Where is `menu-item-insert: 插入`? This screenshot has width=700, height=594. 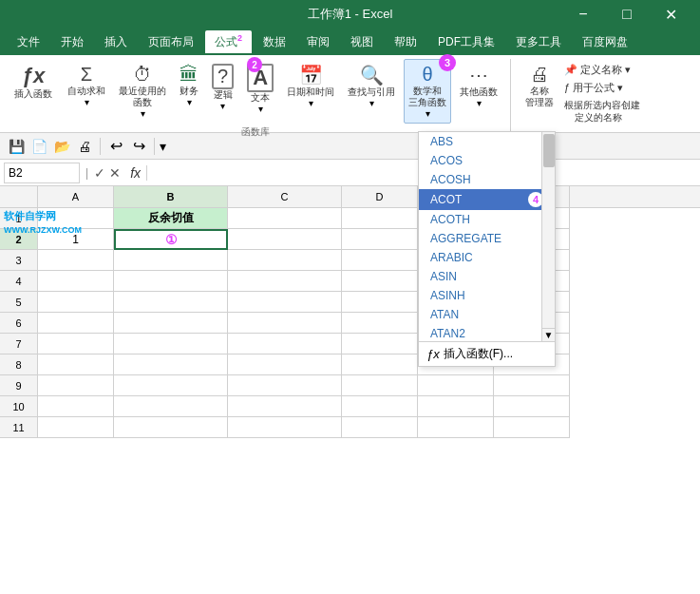
menu-item-insert: 插入 is located at coordinates (116, 42).